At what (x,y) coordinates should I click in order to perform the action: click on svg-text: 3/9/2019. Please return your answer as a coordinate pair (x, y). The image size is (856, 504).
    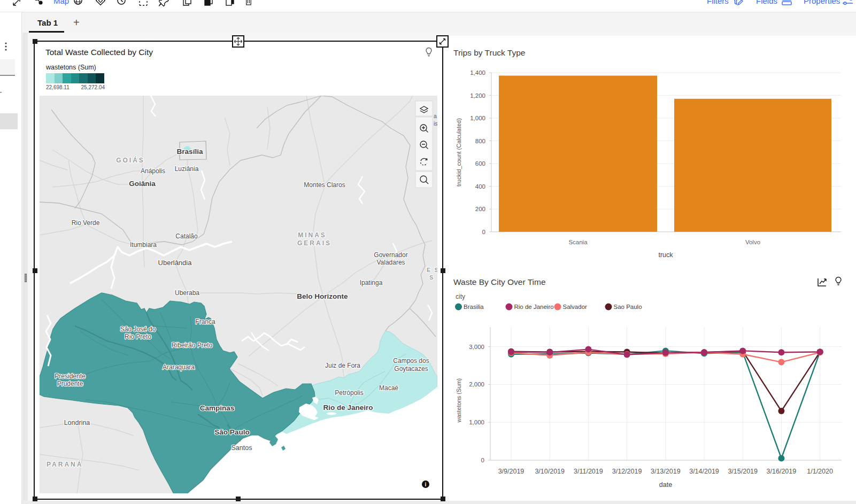
    Looking at the image, I should click on (511, 471).